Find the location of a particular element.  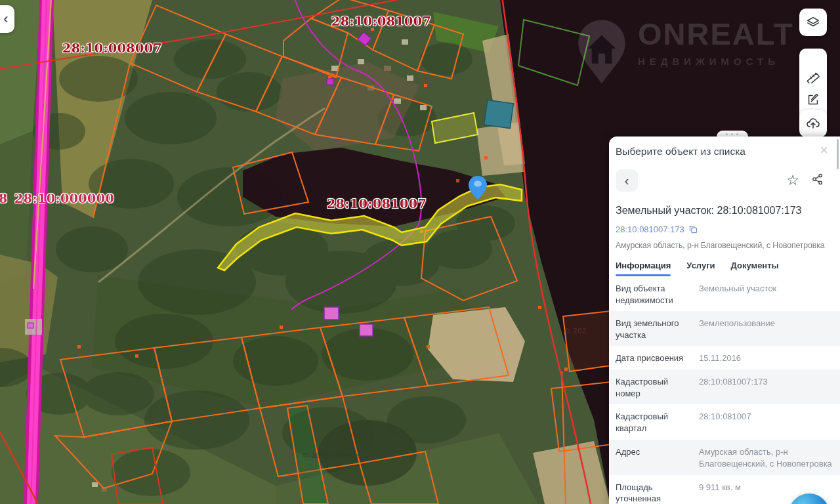

tabs: Информация Услуги Документы is located at coordinates (724, 268).